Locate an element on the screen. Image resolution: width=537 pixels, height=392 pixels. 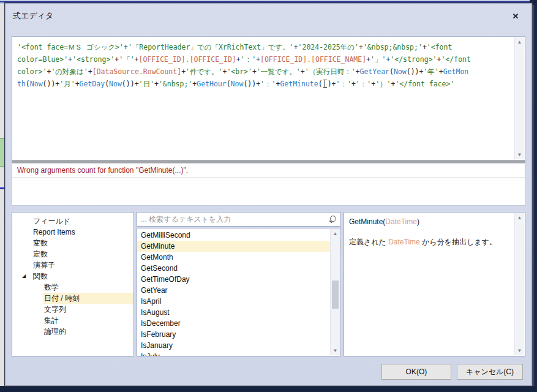
tree-item-label: 数学 is located at coordinates (88, 287).